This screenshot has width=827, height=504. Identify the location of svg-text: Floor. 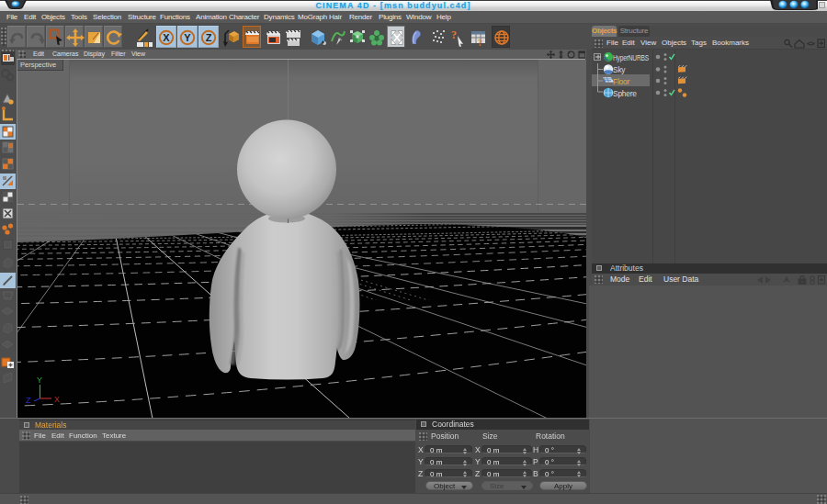
(621, 82).